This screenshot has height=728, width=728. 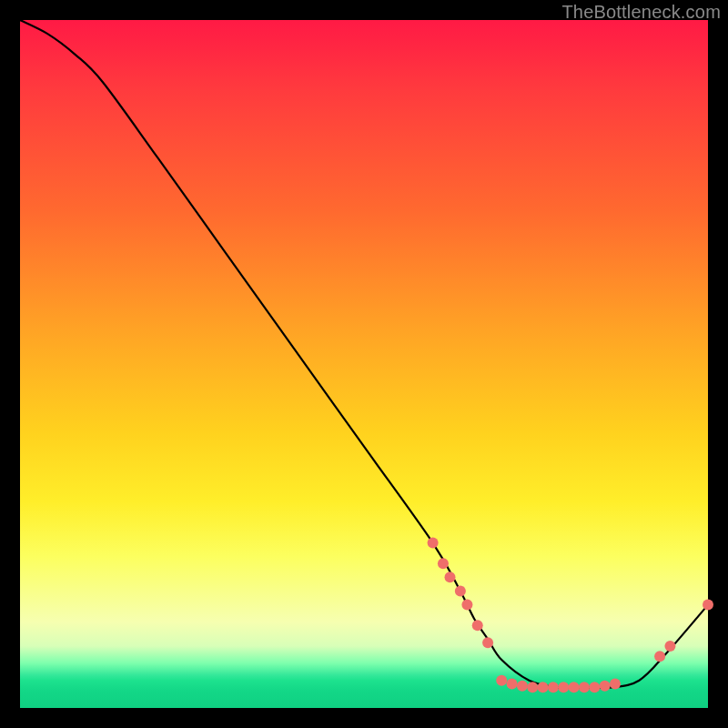 I want to click on watermark-text: TheBottleneck.com, so click(x=641, y=13).